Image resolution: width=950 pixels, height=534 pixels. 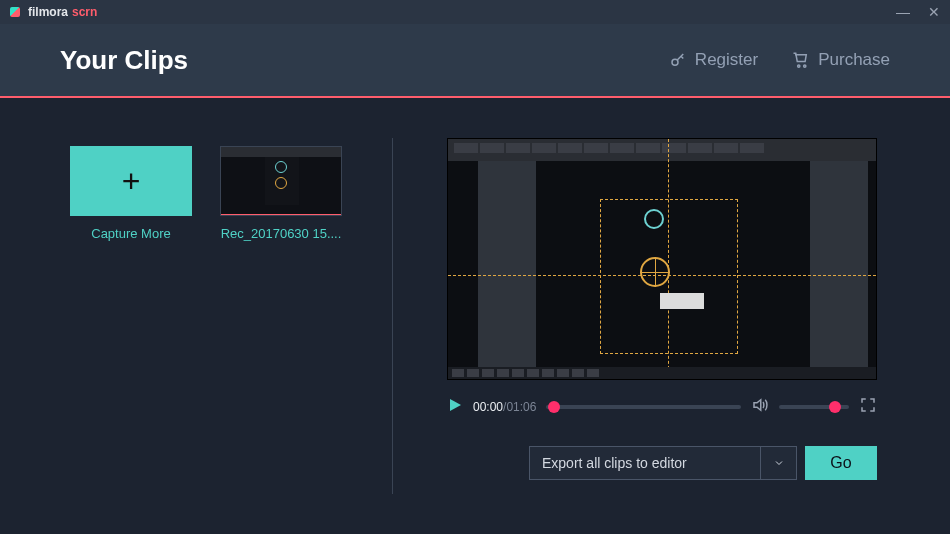 I want to click on fullscreen-icon, so click(x=868, y=405).